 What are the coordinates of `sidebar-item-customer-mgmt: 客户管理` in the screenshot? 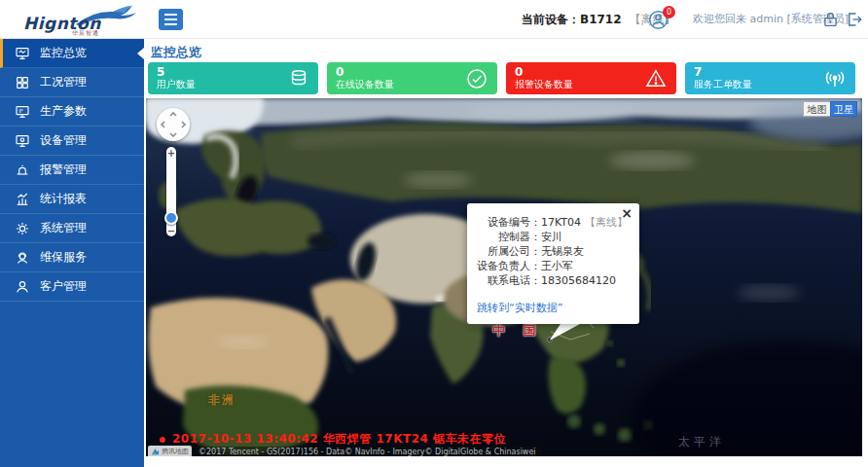 It's located at (72, 287).